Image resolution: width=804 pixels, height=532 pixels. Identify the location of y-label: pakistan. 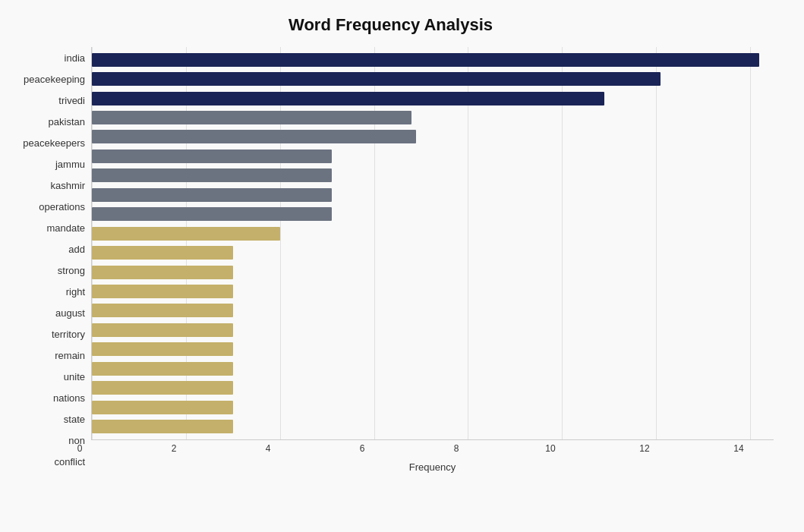
(67, 121).